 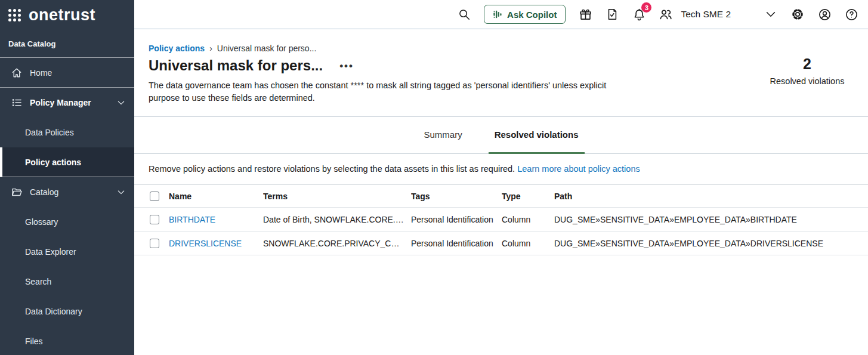 What do you see at coordinates (267, 48) in the screenshot?
I see `breadcrumb-current: Universal mask for perso...` at bounding box center [267, 48].